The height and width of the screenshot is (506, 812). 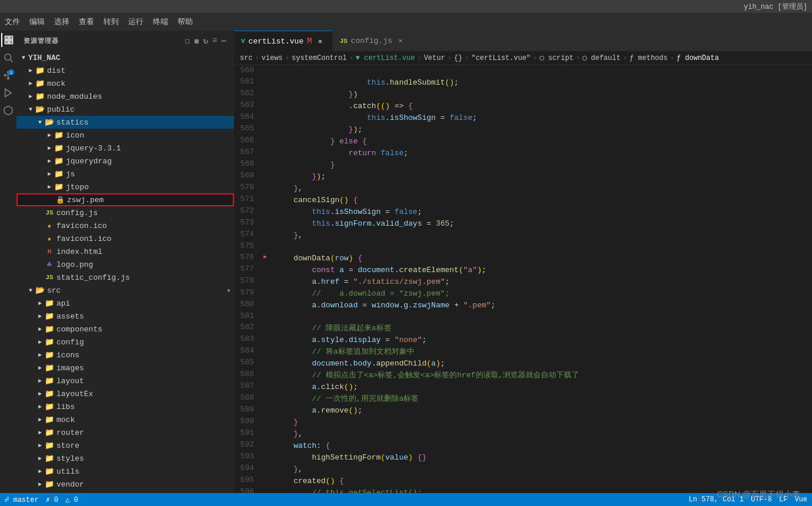 What do you see at coordinates (283, 41) in the screenshot?
I see `tab-certlist: V certList.vue M ✕` at bounding box center [283, 41].